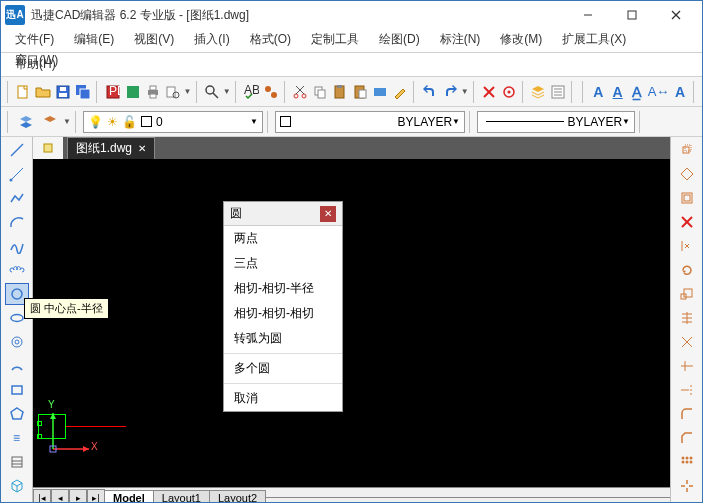 The width and height of the screenshot is (703, 503). What do you see at coordinates (328, 214) in the screenshot?
I see `context-close-button: ✕` at bounding box center [328, 214].